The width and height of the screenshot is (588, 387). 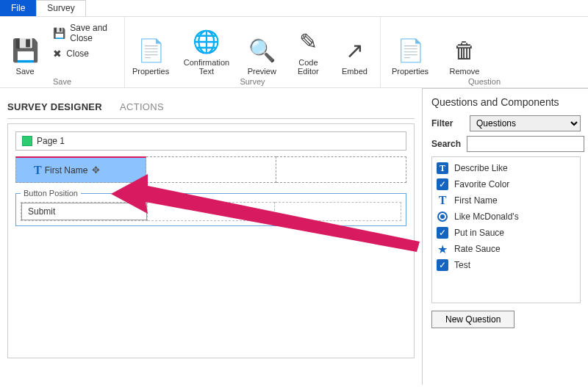 I want to click on globe-doc-icon: 🌐, so click(x=206, y=42).